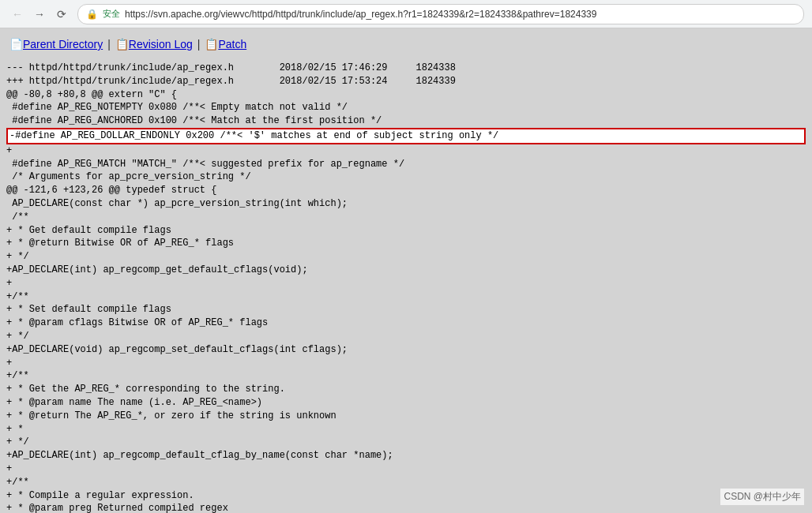 The width and height of the screenshot is (812, 513). What do you see at coordinates (406, 403) in the screenshot?
I see `diff-line: + * @param name The name (i.e. AP_REG_<n…` at bounding box center [406, 403].